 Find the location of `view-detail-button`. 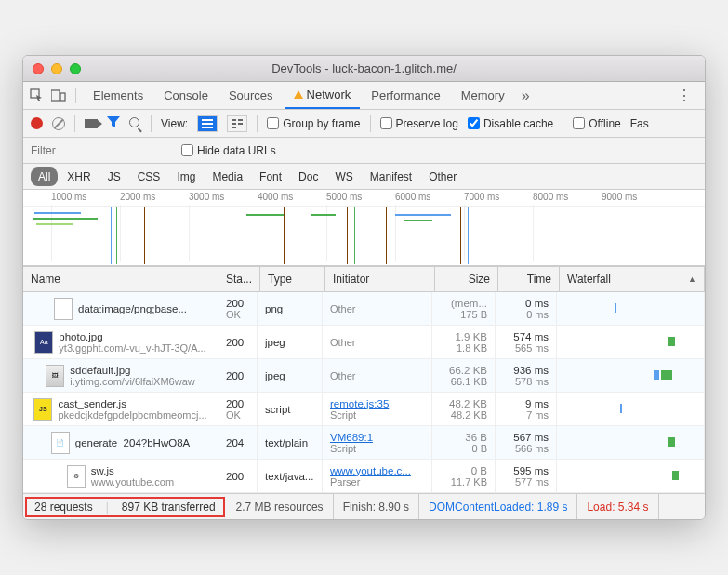

view-detail-button is located at coordinates (237, 124).